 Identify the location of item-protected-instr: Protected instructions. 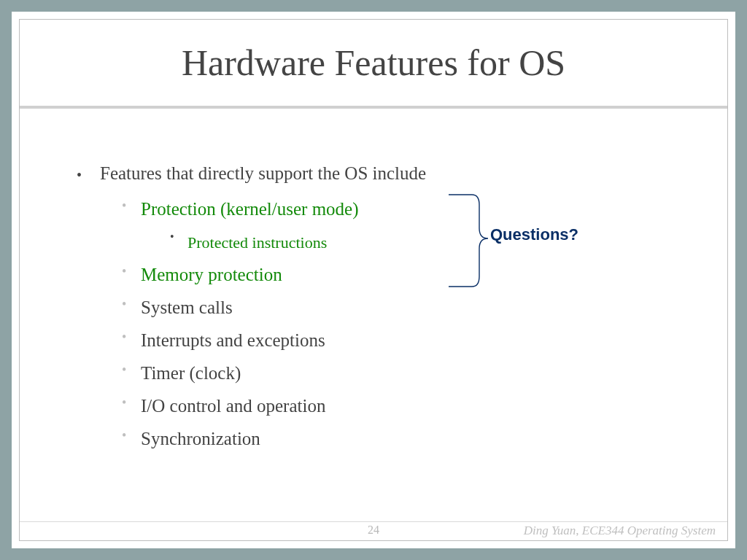
(257, 242).